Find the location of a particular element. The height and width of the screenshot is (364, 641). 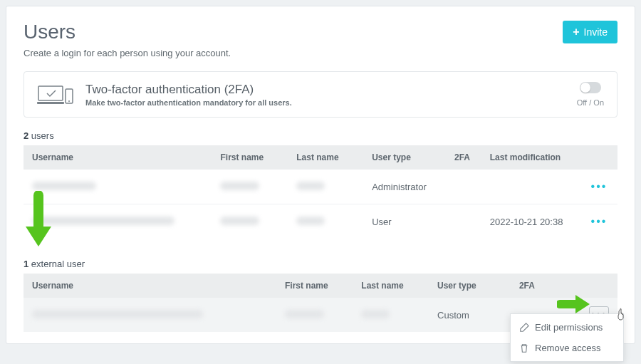

twofa-title: Two-factor authentication (2FA) is located at coordinates (331, 90).